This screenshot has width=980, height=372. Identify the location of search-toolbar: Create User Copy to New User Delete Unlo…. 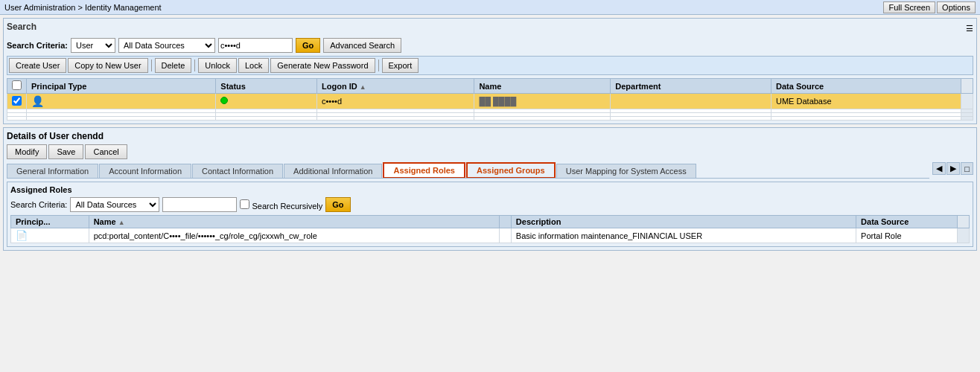
(490, 65).